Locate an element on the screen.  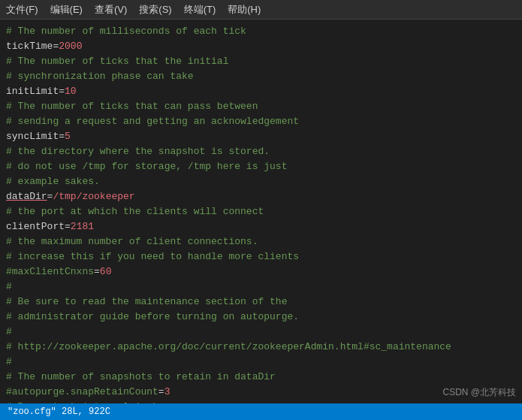
line-7: # sending a request and getting an ackno… is located at coordinates (261, 122).